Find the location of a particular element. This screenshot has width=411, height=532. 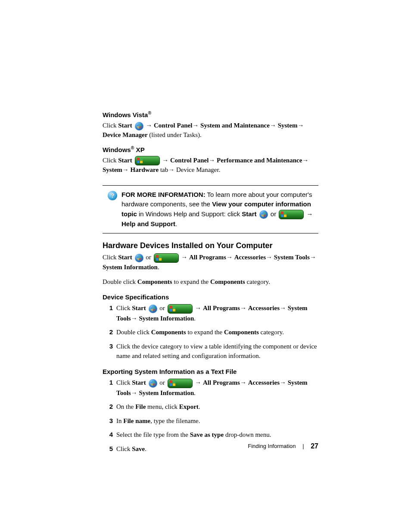

device-spec-steps: 1 Click Start or All Programs Accessorie… is located at coordinates (210, 332).